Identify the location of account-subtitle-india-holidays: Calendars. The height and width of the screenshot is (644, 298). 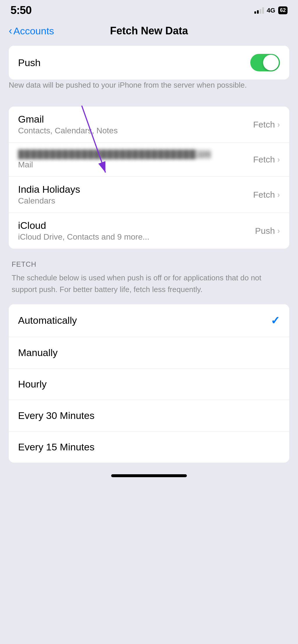
(136, 201).